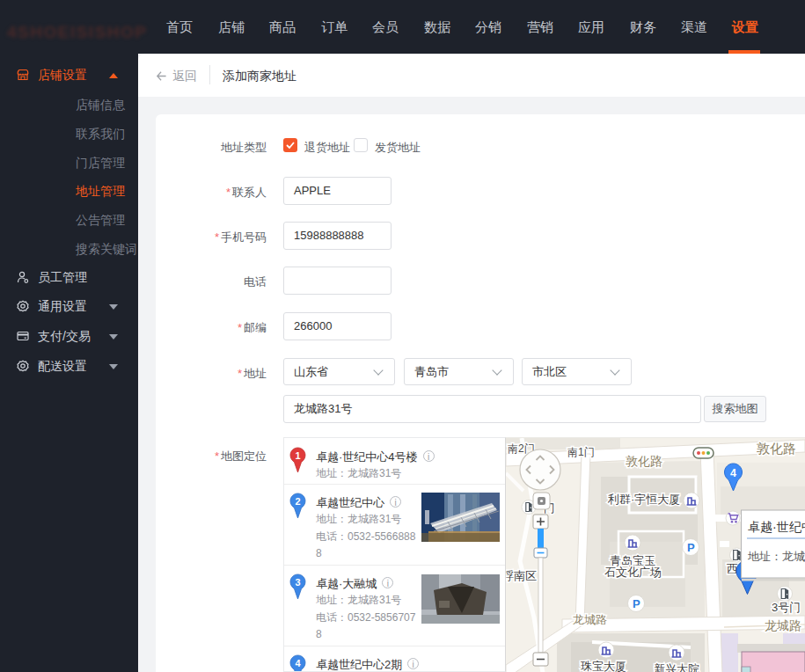  What do you see at coordinates (297, 456) in the screenshot?
I see `svg-text: 1` at bounding box center [297, 456].